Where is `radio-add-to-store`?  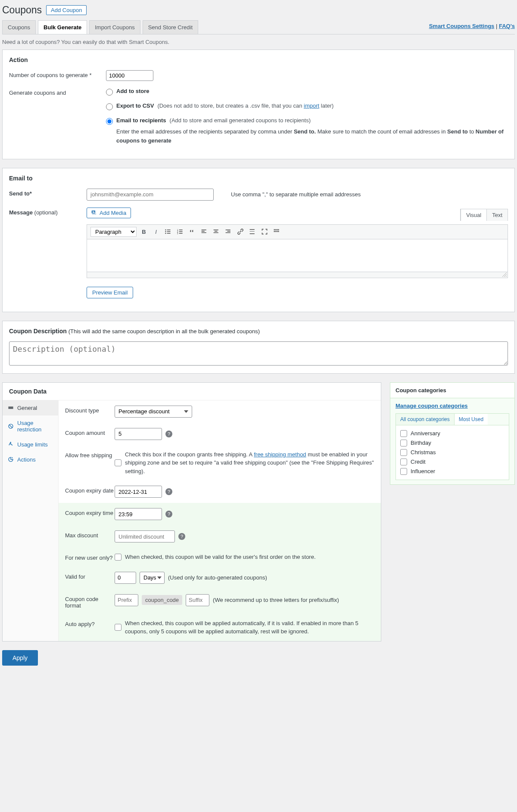
radio-add-to-store is located at coordinates (109, 92).